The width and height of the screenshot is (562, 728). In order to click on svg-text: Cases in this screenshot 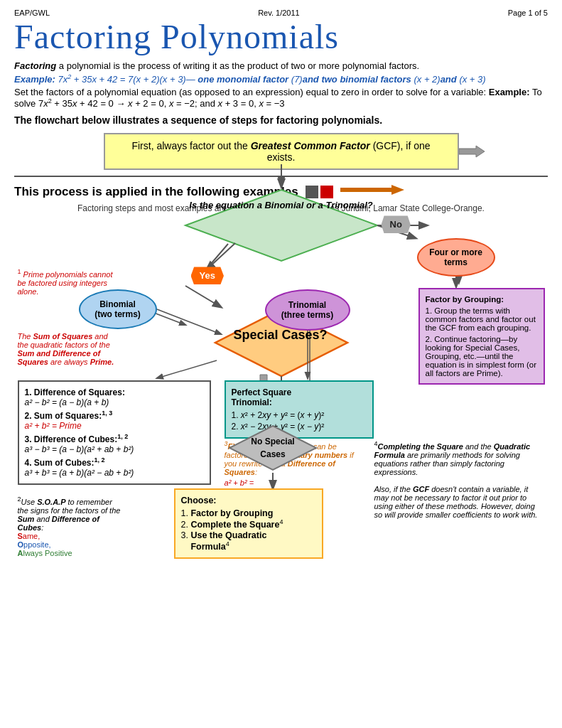, I will do `click(273, 454)`.